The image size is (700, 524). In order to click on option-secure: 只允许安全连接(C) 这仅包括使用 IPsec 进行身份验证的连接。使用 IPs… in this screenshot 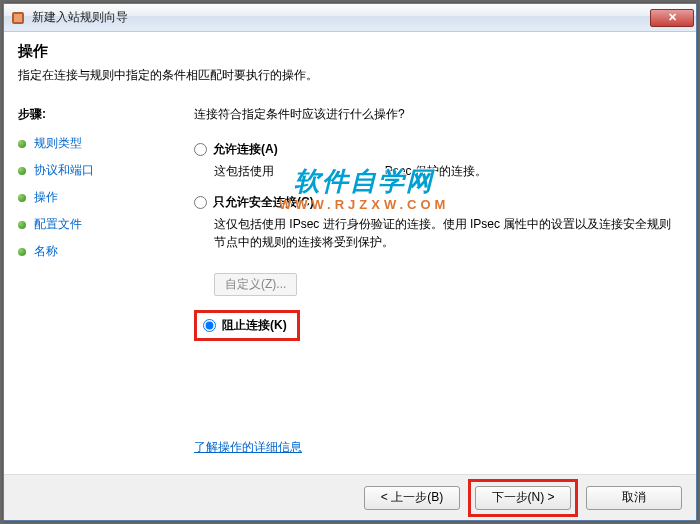, I will do `click(433, 222)`.